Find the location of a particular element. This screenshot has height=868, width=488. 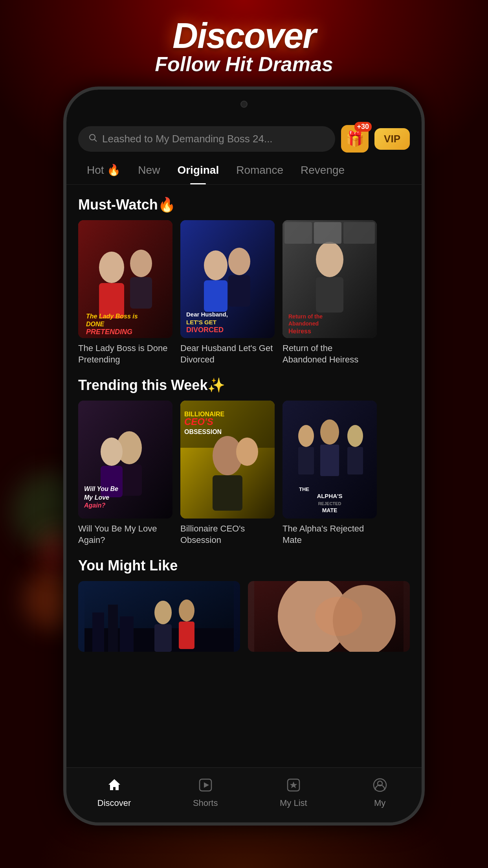

card-dear-husband-title: Dear Husband Let's Get Divorced is located at coordinates (227, 354).